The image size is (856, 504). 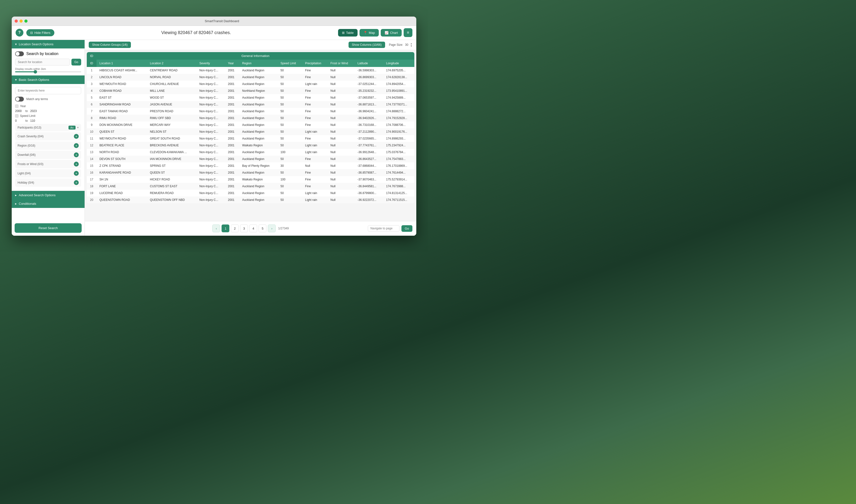 I want to click on location-slider-fill, so click(x=25, y=72).